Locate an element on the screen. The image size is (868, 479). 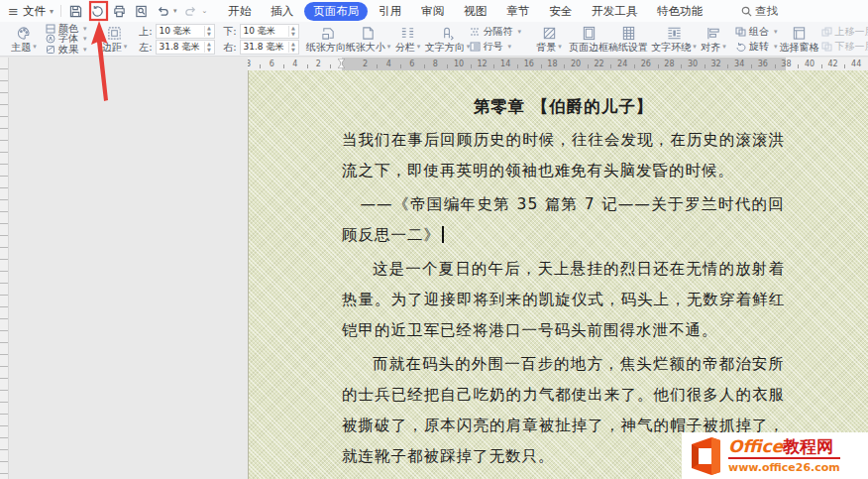
background-button: 背景 is located at coordinates (549, 40).